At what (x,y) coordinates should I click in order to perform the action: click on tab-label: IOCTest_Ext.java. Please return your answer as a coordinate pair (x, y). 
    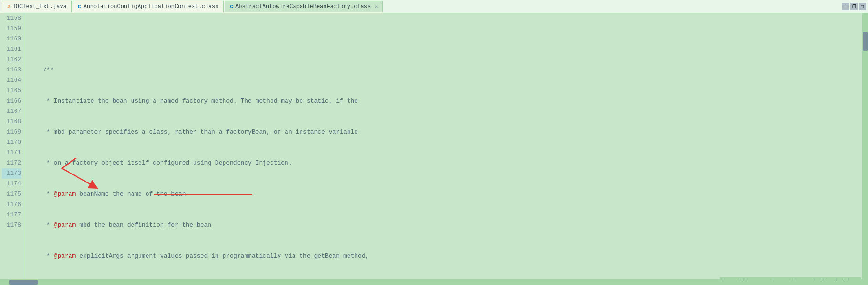
    Looking at the image, I should click on (39, 7).